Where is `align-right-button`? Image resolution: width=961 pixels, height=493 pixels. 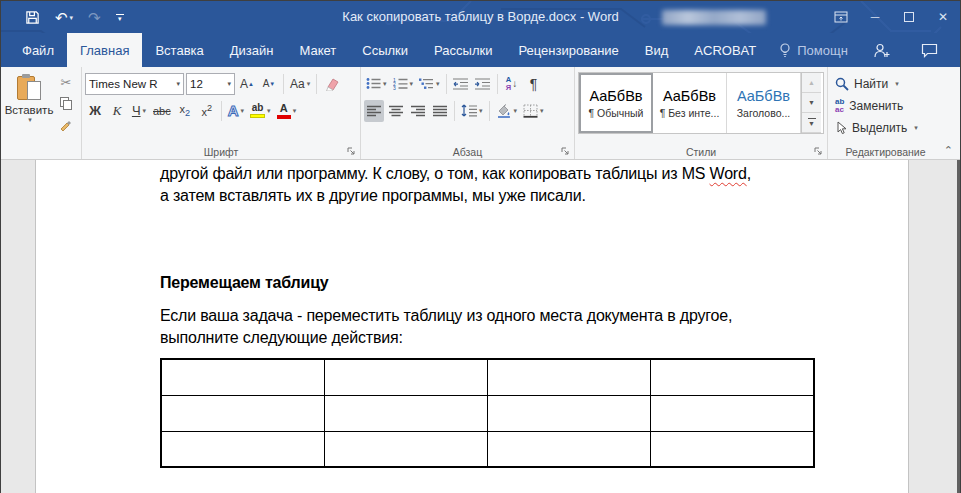 align-right-button is located at coordinates (418, 111).